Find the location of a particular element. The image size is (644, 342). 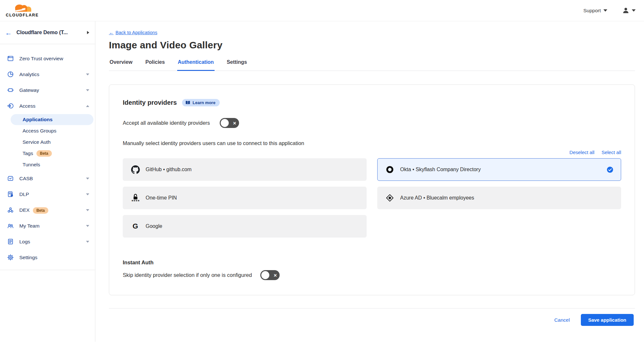

pie-chart-icon is located at coordinates (10, 74).